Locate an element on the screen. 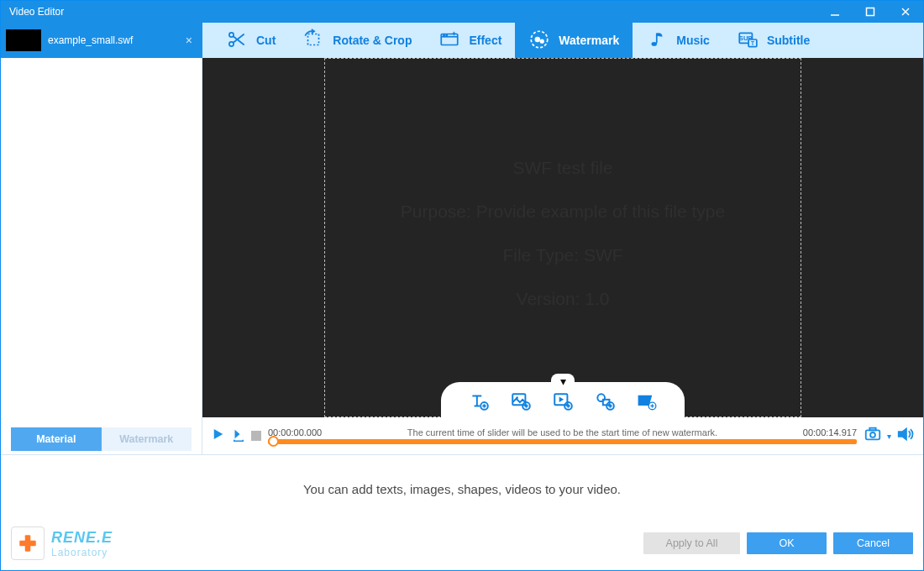 Image resolution: width=924 pixels, height=571 pixels. tool-cut: Cut is located at coordinates (250, 40).